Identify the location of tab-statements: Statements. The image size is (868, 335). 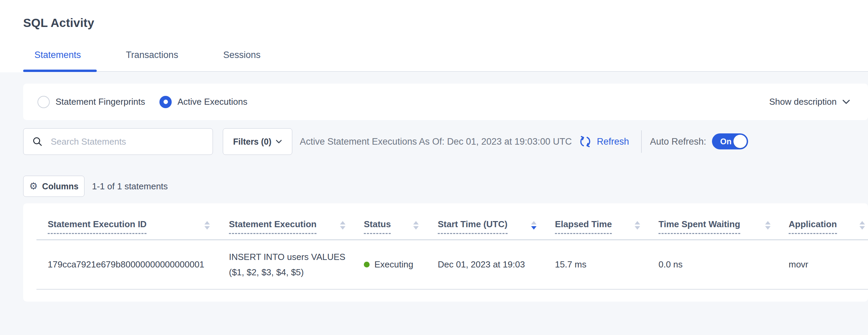
(58, 55).